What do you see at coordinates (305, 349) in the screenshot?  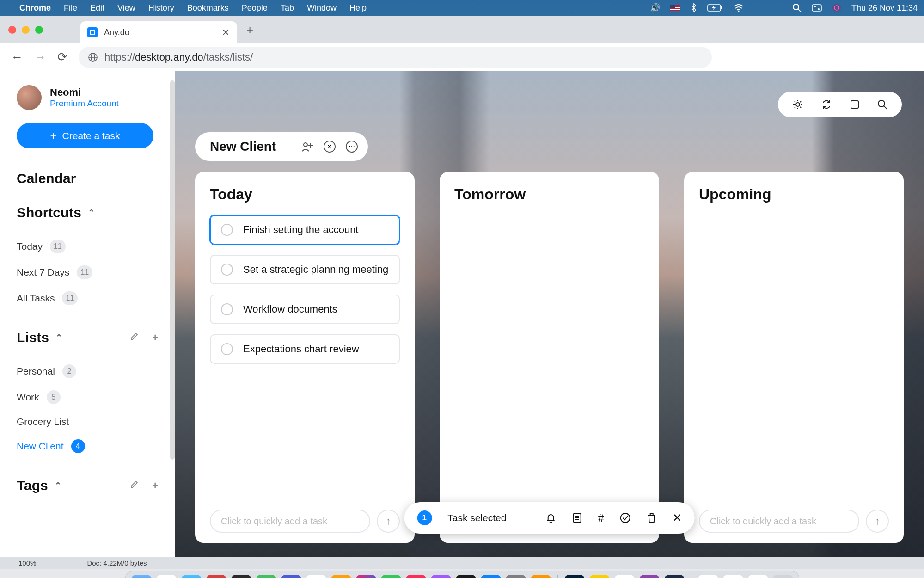 I see `task-item: Expectations chart review` at bounding box center [305, 349].